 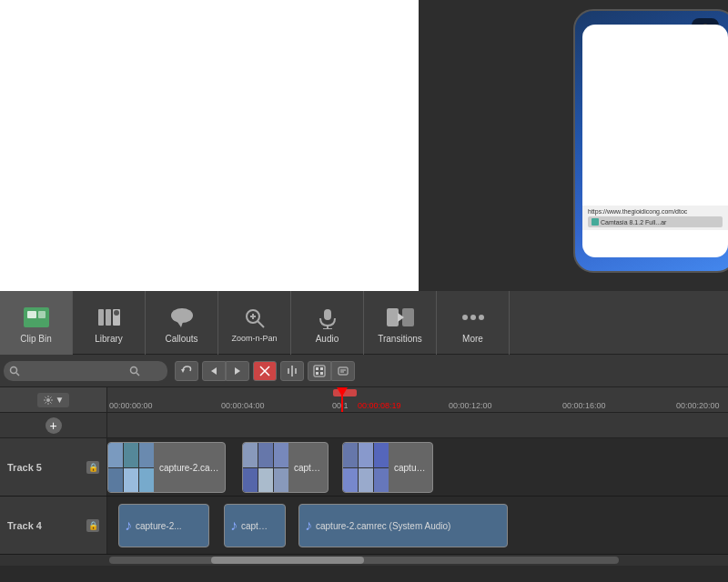 I want to click on music-note-3: ♪, so click(x=308, y=526).